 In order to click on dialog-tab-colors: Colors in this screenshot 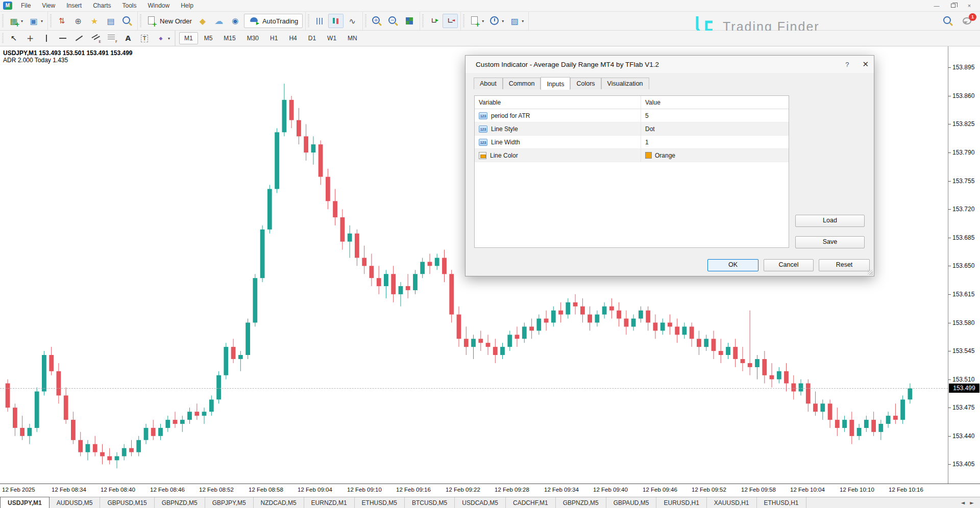, I will do `click(585, 84)`.